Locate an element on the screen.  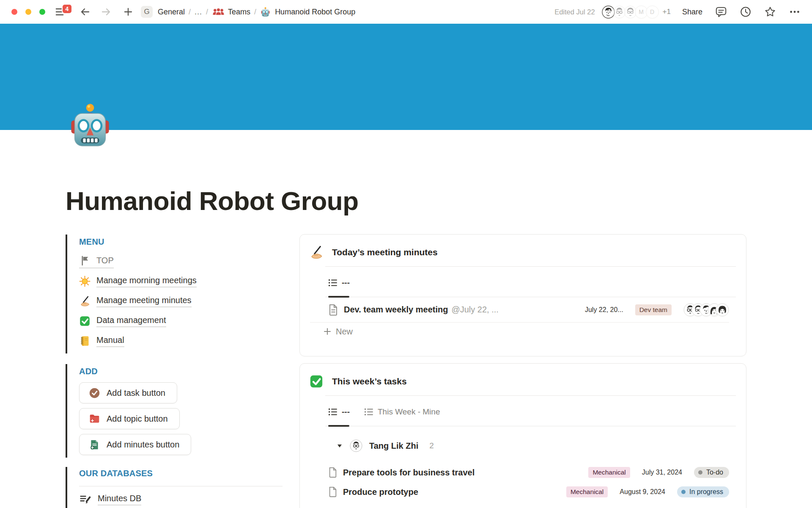
group-header-row: Tang Lik Zhi 2 is located at coordinates (536, 446).